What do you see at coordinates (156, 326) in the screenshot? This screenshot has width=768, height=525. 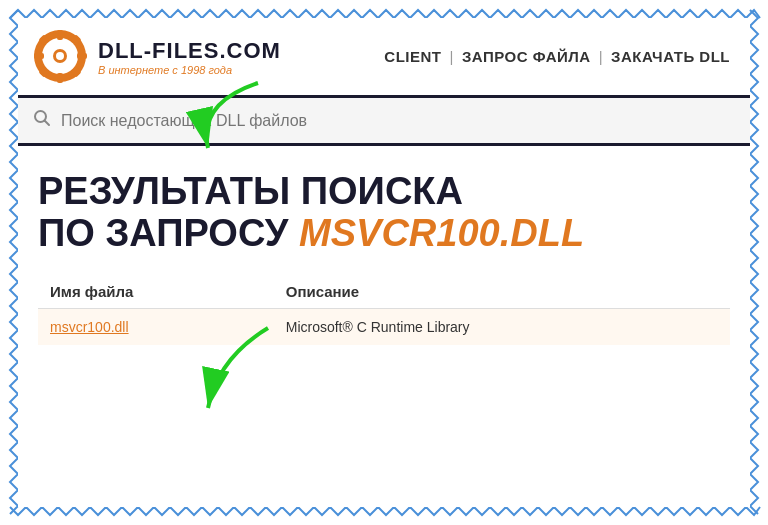 I see `cell-filename: msvcr100.dll` at bounding box center [156, 326].